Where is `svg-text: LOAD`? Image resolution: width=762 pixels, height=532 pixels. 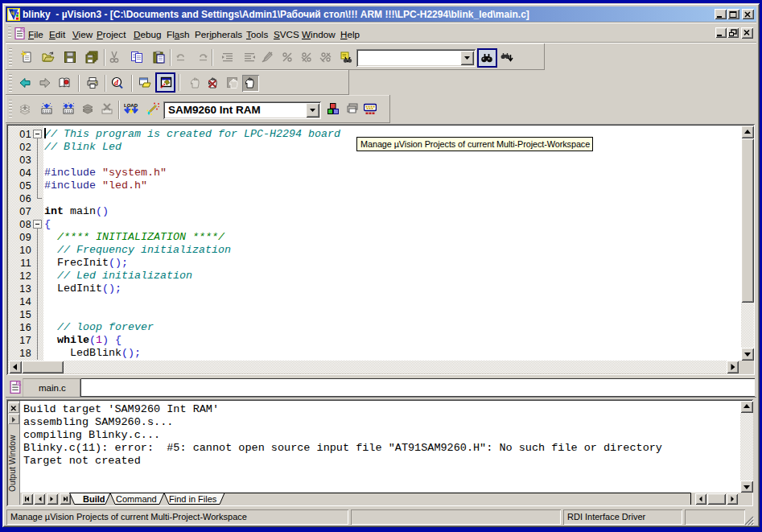
svg-text: LOAD is located at coordinates (131, 105).